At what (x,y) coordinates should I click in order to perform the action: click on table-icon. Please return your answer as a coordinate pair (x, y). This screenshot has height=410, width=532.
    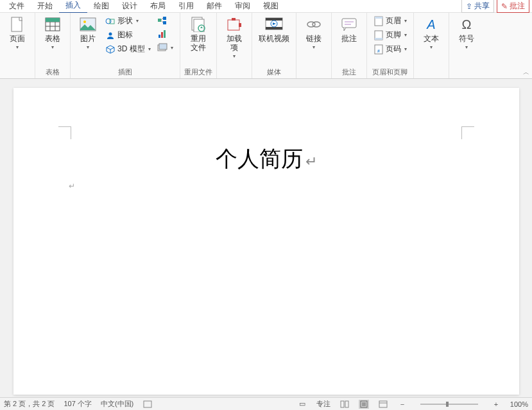
    Looking at the image, I should click on (53, 24).